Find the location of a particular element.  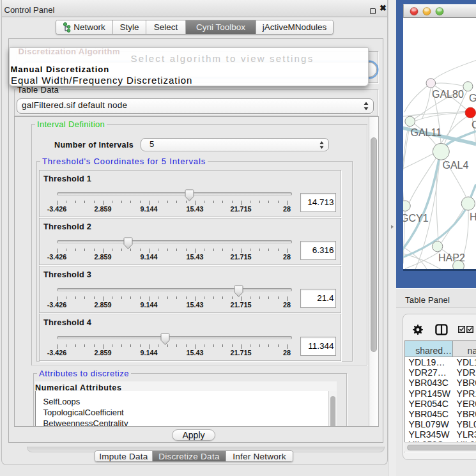

table-data-combobox: galFiltered.sif default node is located at coordinates (196, 106).